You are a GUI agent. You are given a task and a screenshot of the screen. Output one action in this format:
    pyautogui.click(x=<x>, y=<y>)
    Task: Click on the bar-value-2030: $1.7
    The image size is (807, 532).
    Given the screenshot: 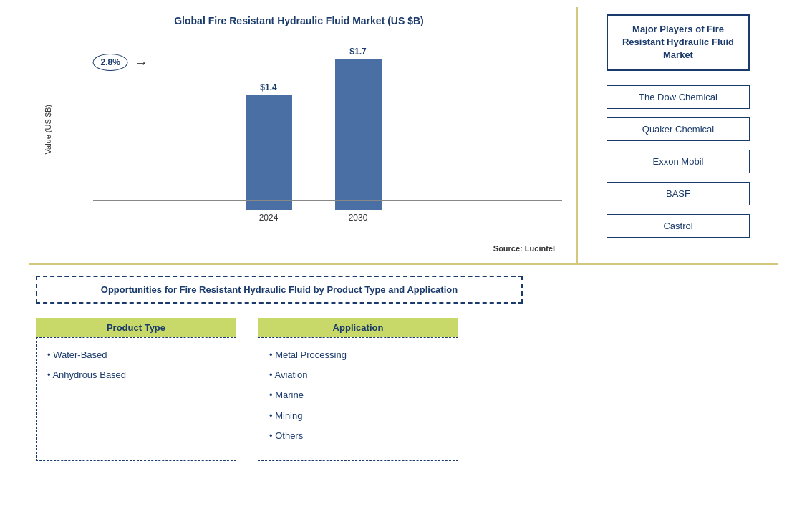 What is the action you would take?
    pyautogui.click(x=358, y=52)
    